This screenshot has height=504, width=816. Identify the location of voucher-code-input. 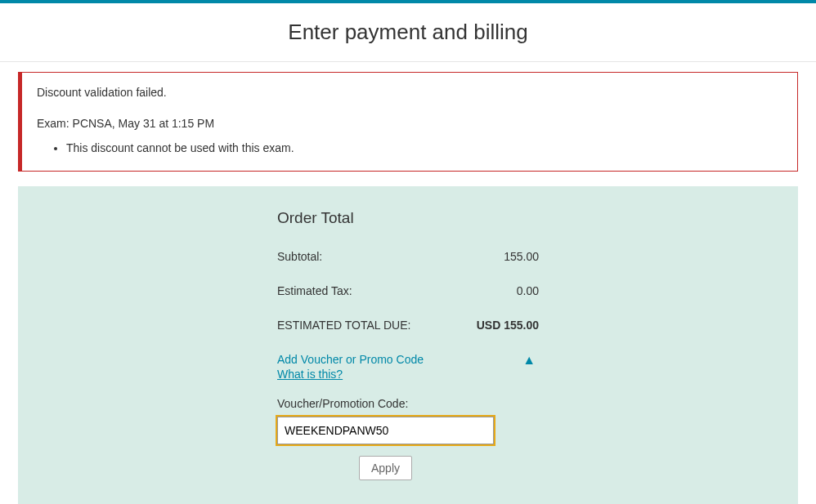
(386, 430).